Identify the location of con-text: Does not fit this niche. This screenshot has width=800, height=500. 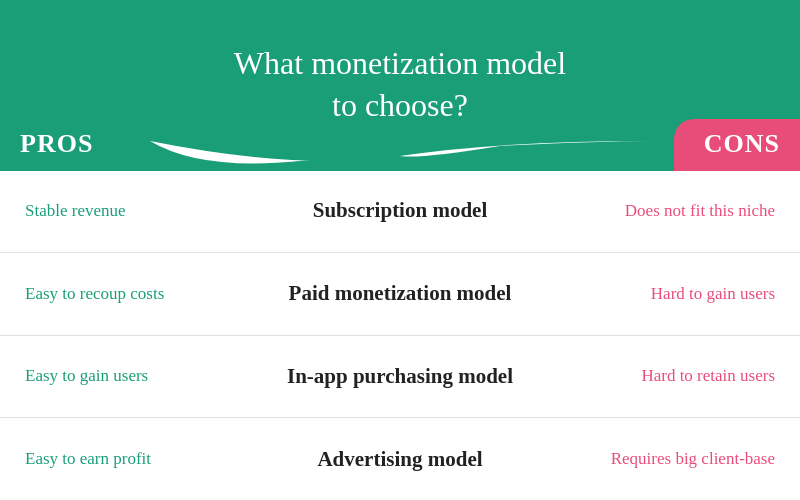
(680, 211).